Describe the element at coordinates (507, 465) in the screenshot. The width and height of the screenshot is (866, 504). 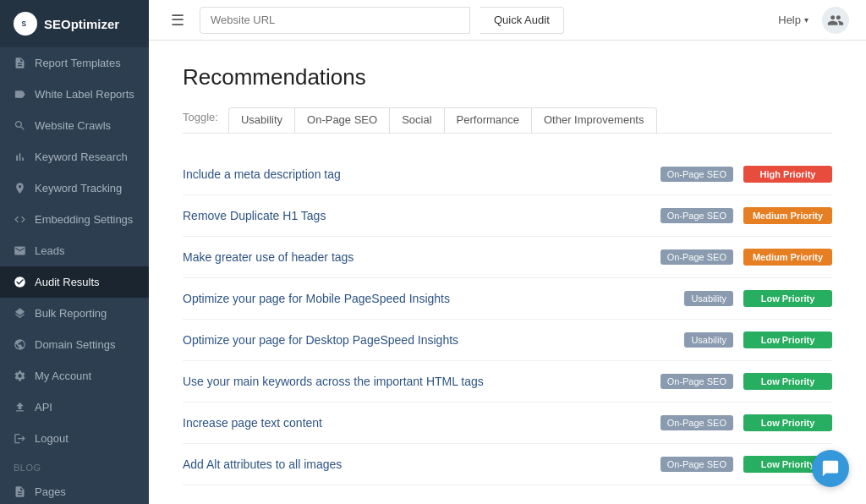
I see `recommendation-item: Add Alt attributes to all imagesOn-Page …` at that location.